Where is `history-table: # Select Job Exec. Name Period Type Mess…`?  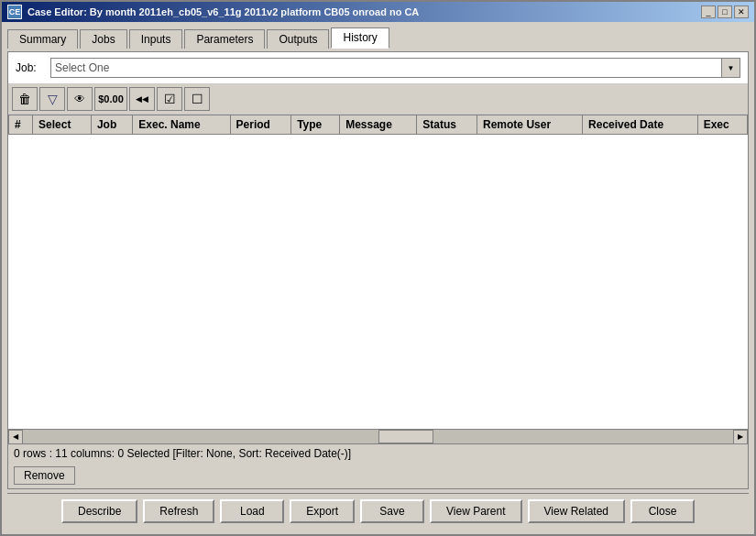 history-table: # Select Job Exec. Name Period Type Mess… is located at coordinates (378, 125).